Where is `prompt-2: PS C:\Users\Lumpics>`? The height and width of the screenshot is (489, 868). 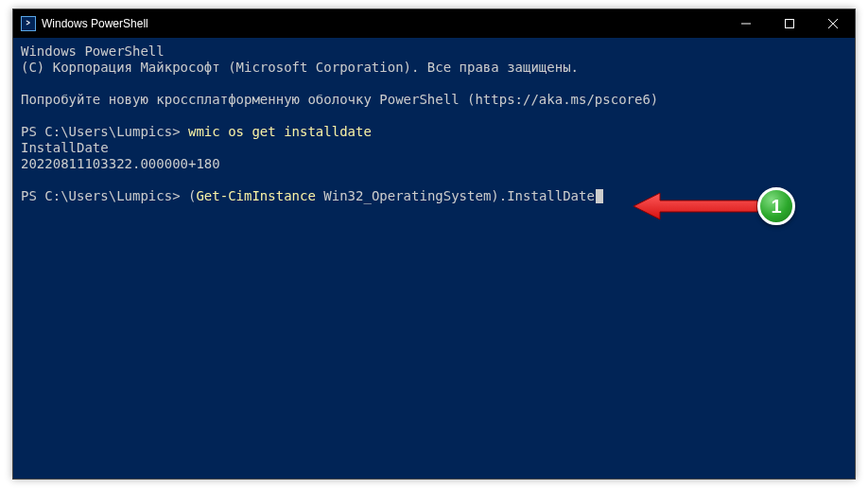 prompt-2: PS C:\Users\Lumpics> is located at coordinates (100, 196).